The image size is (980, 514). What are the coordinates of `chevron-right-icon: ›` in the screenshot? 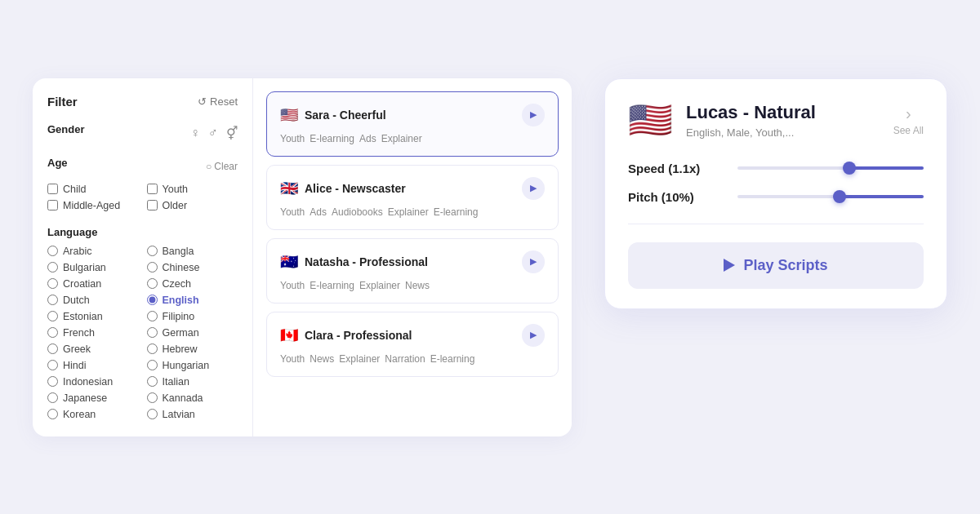 It's located at (908, 114).